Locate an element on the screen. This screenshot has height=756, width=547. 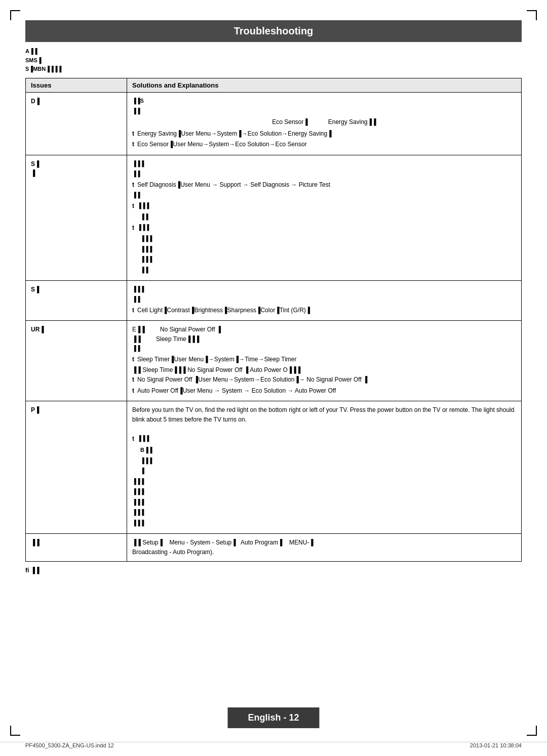
power-description: Before you turn the TV on, find the red … is located at coordinates (324, 415).